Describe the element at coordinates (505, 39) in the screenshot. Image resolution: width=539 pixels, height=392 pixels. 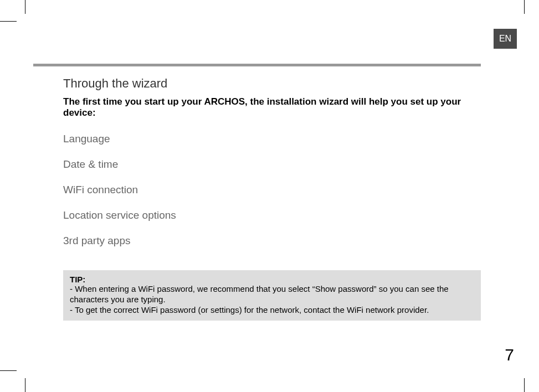
I see `language-tab: EN` at that location.